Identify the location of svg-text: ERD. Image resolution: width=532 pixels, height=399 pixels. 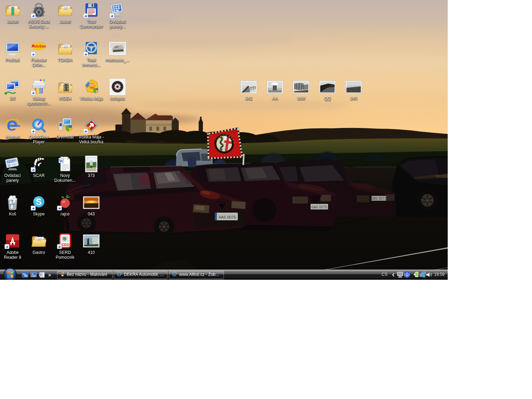
(65, 245).